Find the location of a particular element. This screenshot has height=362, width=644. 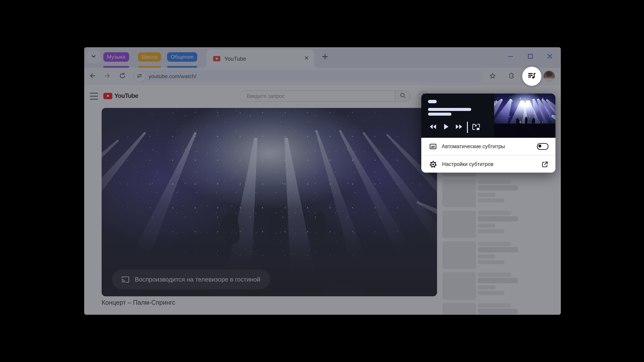

picture-in-picture-icon is located at coordinates (476, 127).